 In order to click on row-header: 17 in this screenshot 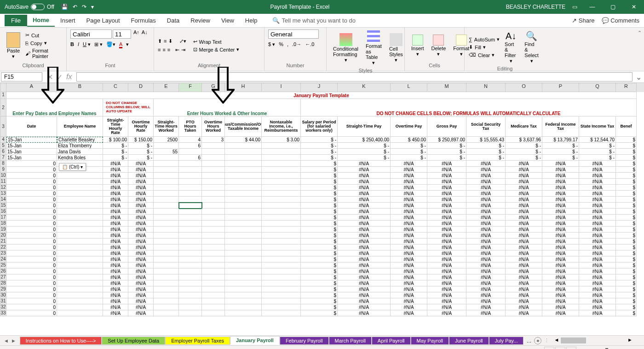, I will do `click(3, 217)`.